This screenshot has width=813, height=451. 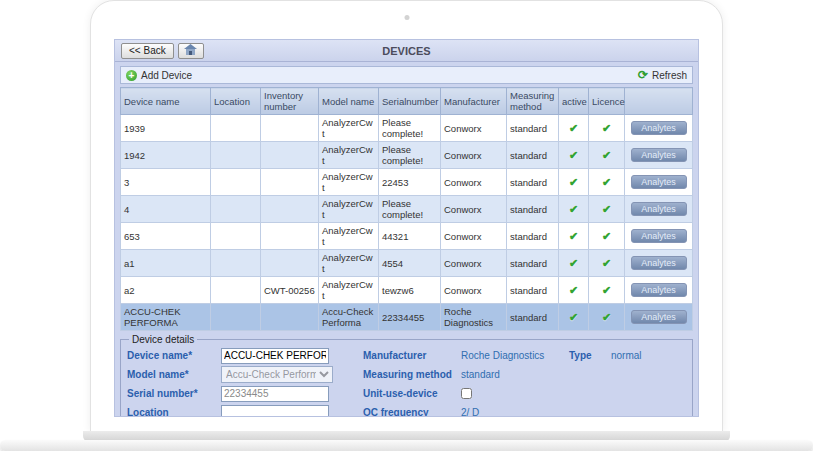 What do you see at coordinates (474, 318) in the screenshot?
I see `cell-manufacturer: Roche Diagnostics` at bounding box center [474, 318].